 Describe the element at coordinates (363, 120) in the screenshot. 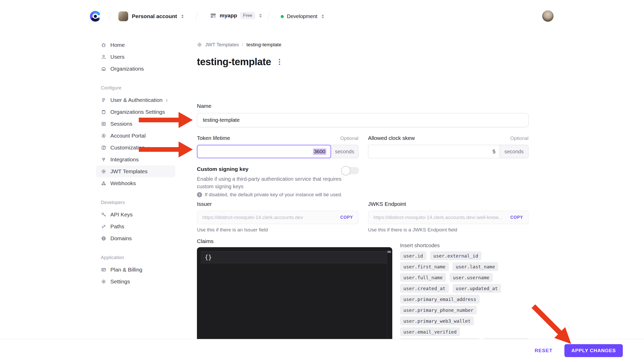

I see `template-name-input` at that location.